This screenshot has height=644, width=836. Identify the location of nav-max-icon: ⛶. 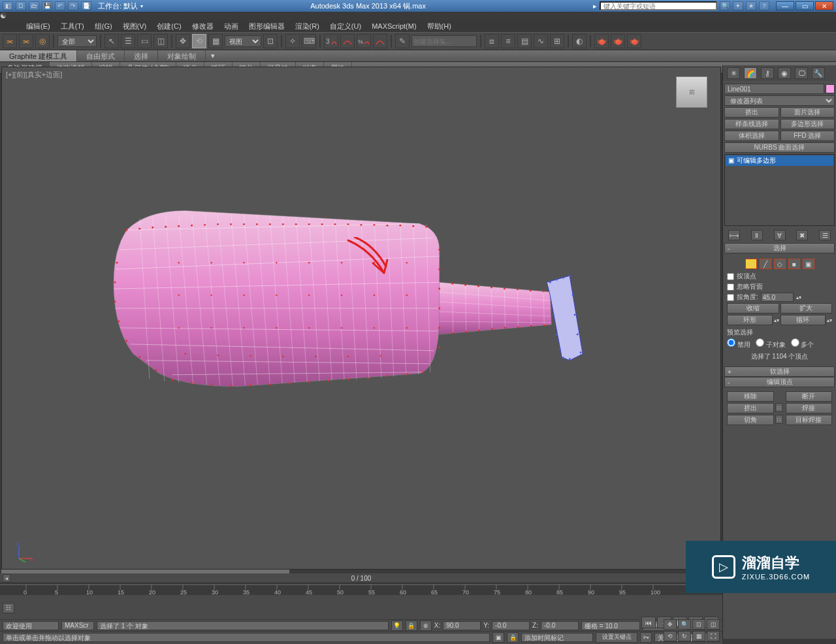
(713, 636).